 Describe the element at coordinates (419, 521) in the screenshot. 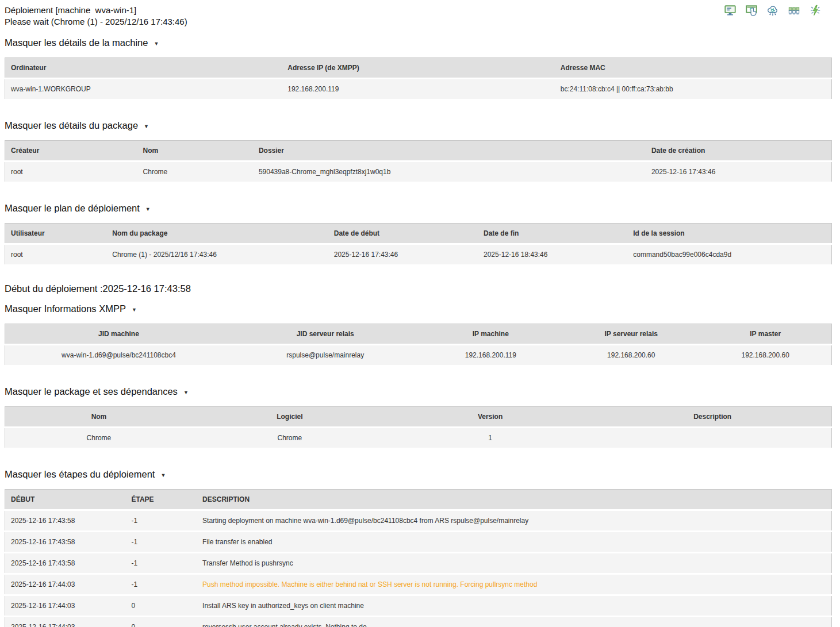

I see `table-row: 2025-12-16 17:43:58-1Starting deployment…` at that location.